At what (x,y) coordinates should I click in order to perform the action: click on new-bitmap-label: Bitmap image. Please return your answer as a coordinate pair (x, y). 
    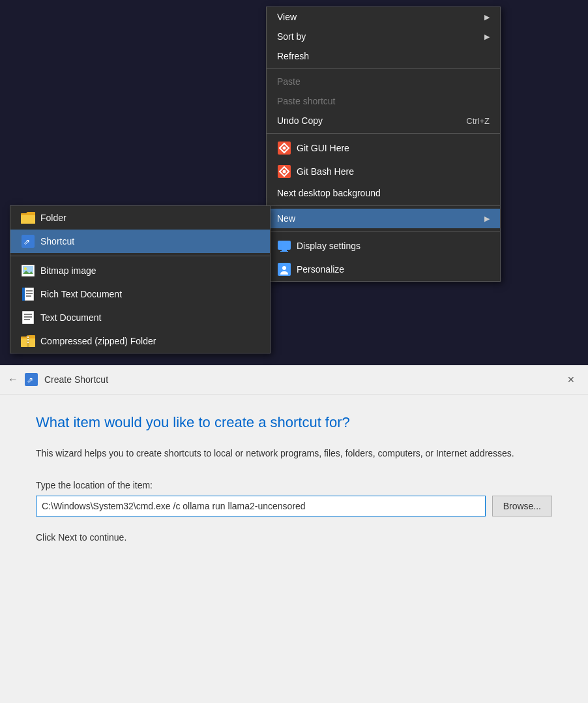
    Looking at the image, I should click on (68, 271).